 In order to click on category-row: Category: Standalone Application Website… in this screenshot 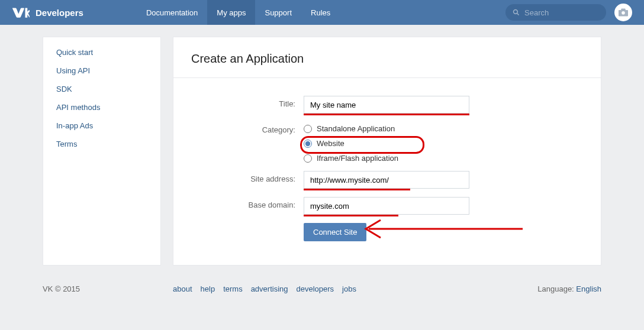, I will do `click(387, 142)`.